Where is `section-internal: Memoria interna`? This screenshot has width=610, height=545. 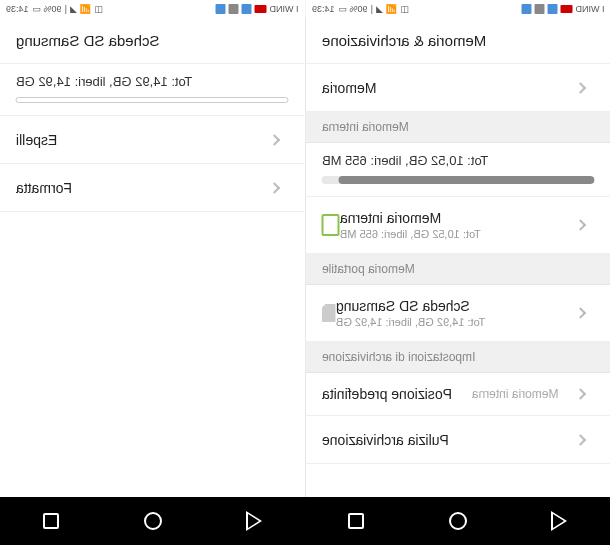 section-internal: Memoria interna is located at coordinates (458, 128).